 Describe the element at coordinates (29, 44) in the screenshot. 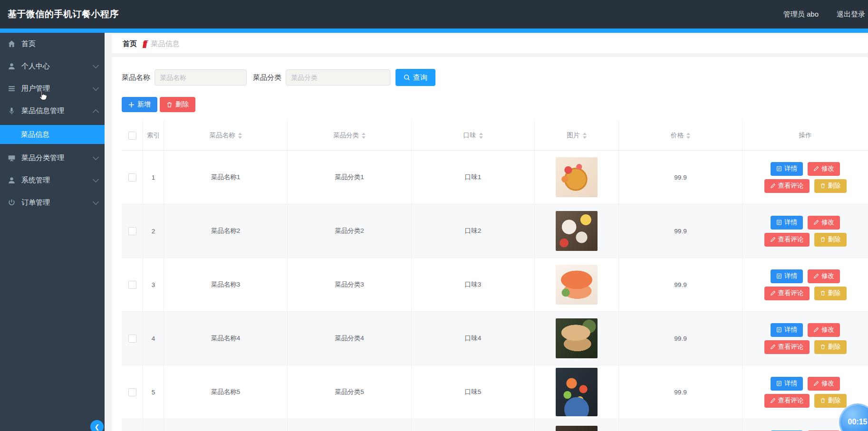

I see `sidebar-item-label: 首页` at that location.